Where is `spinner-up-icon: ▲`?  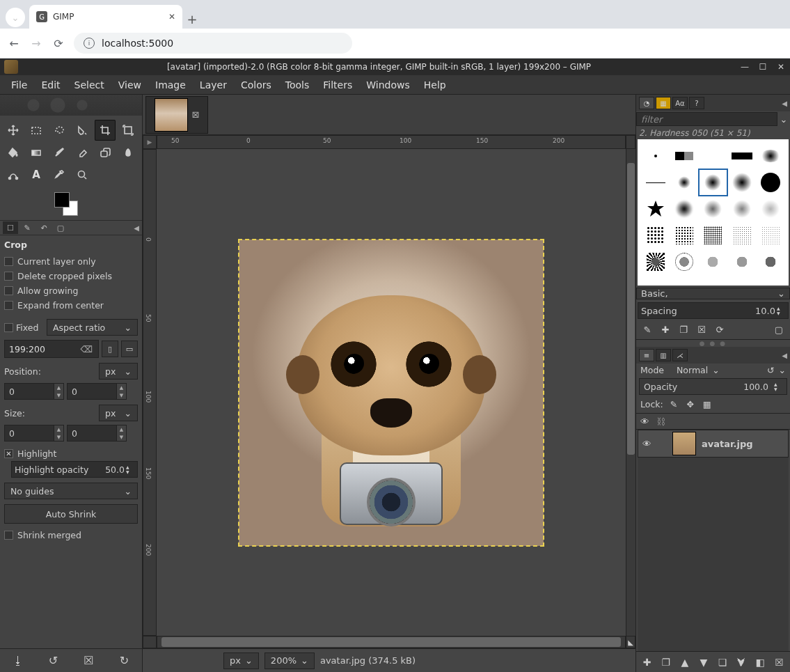 spinner-up-icon: ▲ is located at coordinates (58, 429).